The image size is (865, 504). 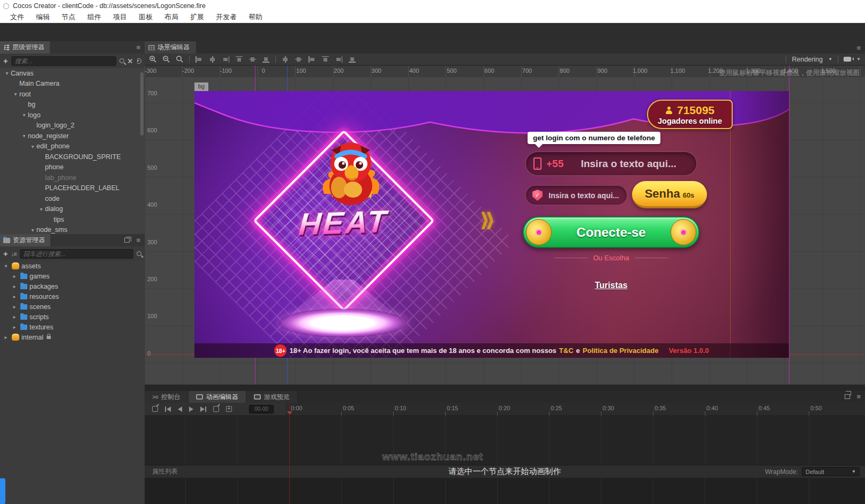 What do you see at coordinates (25, 240) in the screenshot?
I see `tab-assets: 资源管理器` at bounding box center [25, 240].